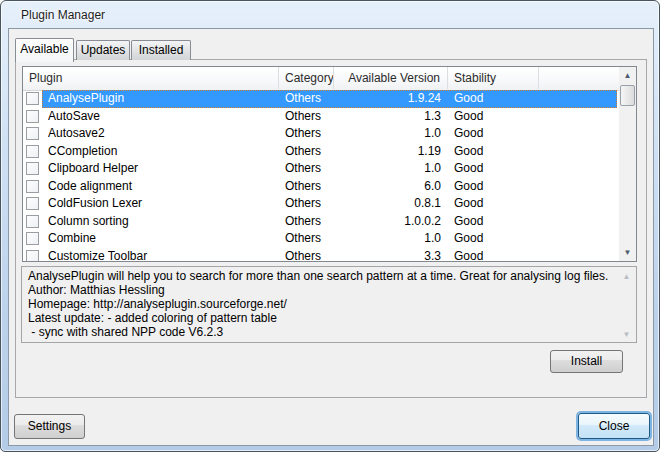 The height and width of the screenshot is (452, 660). Describe the element at coordinates (306, 78) in the screenshot. I see `column-header-category: Category` at that location.